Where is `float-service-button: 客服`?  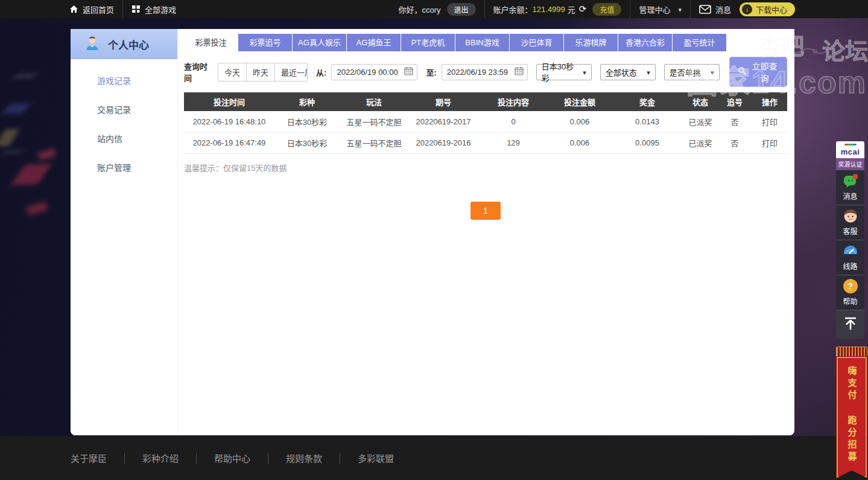
float-service-button: 客服 is located at coordinates (851, 222).